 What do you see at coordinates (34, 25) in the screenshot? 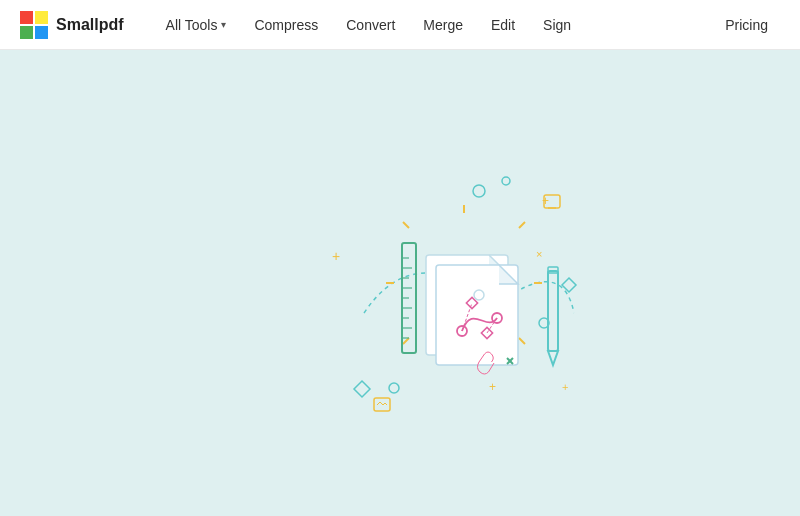
I see `logo-icon` at bounding box center [34, 25].